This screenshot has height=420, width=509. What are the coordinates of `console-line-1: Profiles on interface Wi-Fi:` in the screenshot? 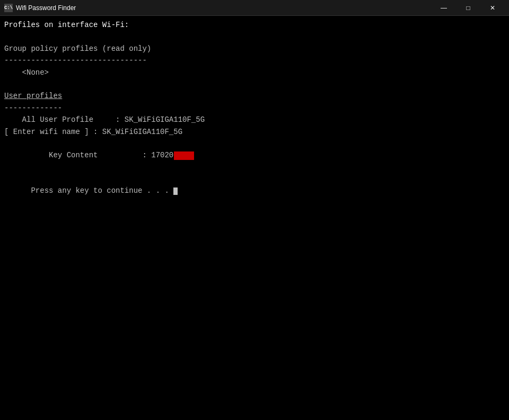 It's located at (254, 25).